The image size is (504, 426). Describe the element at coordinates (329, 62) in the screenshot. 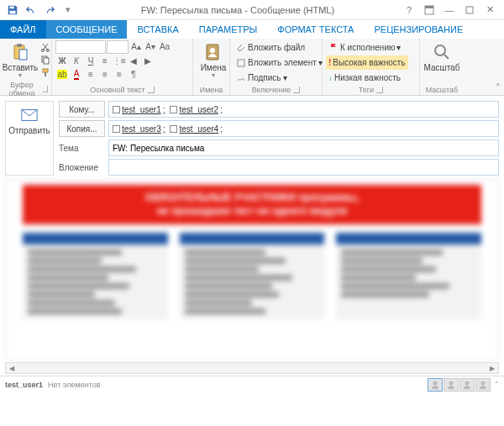

I see `exclaim-icon: !` at that location.